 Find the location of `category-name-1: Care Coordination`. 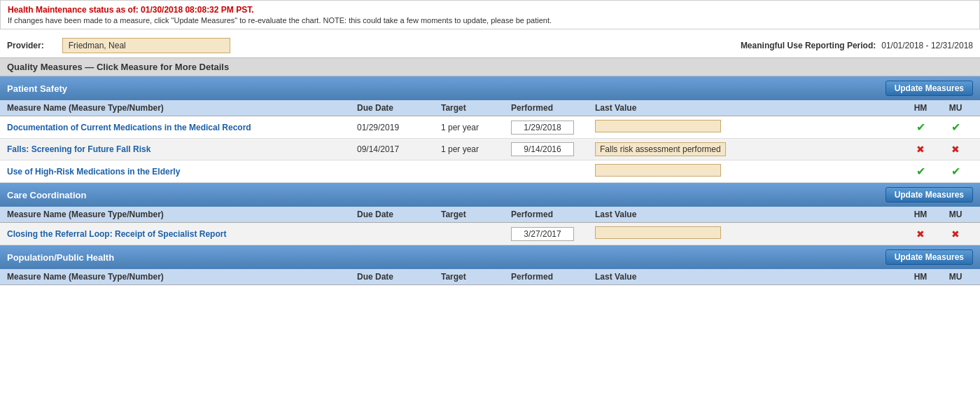

category-name-1: Care Coordination is located at coordinates (46, 195).